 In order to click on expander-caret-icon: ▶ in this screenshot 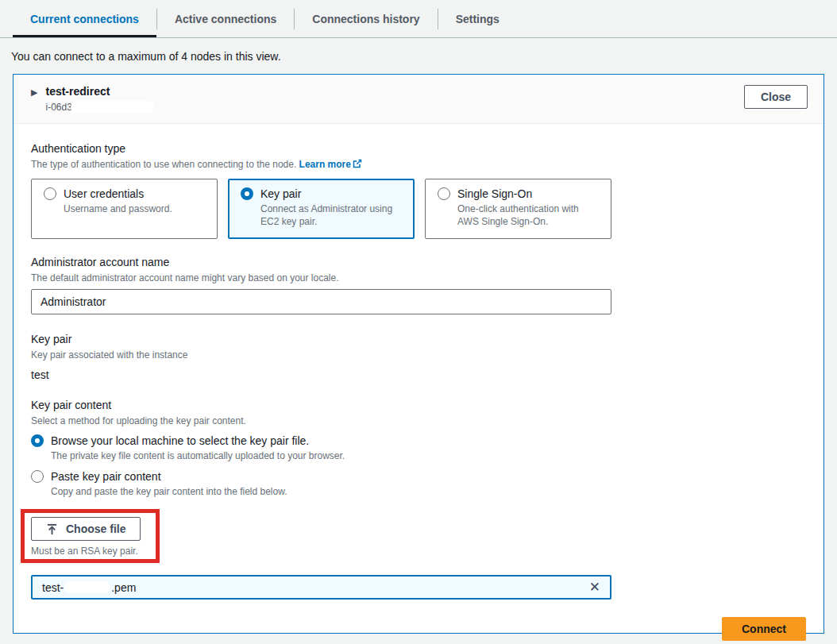, I will do `click(34, 100)`.